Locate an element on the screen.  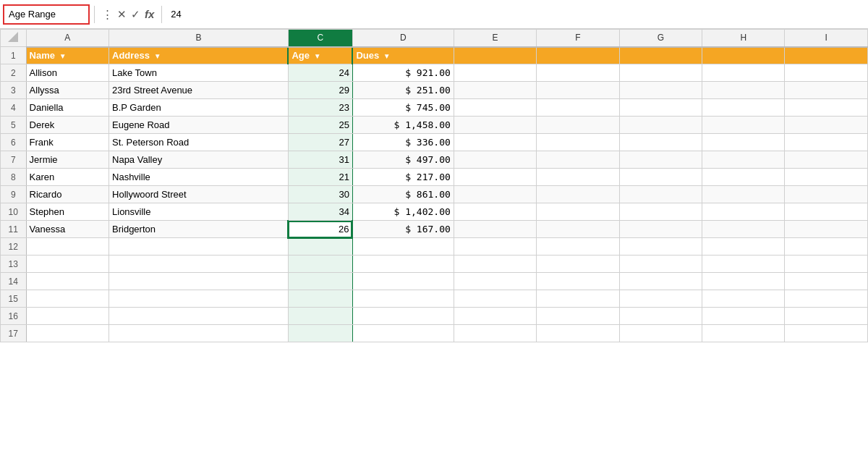
cell-4B: B.P Garden is located at coordinates (199, 108).